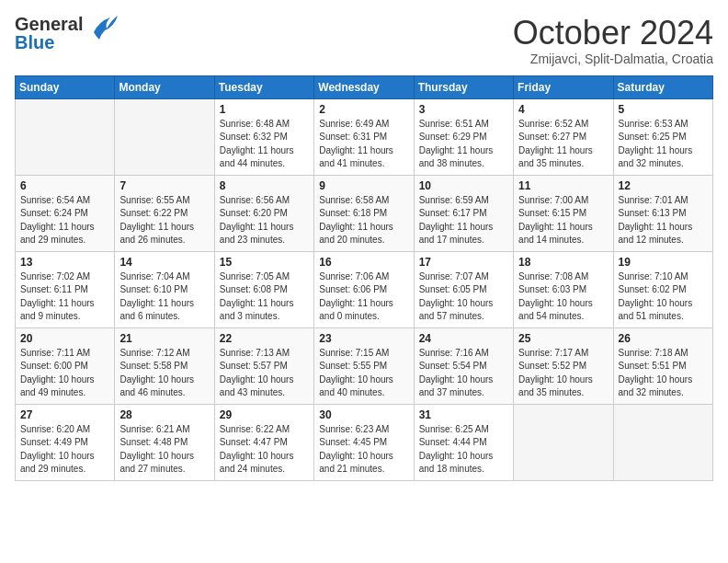 Image resolution: width=728 pixels, height=563 pixels. I want to click on day-info: Sunrise: 6:55 AM Sunset: 6:22 PM Dayligh…, so click(164, 221).